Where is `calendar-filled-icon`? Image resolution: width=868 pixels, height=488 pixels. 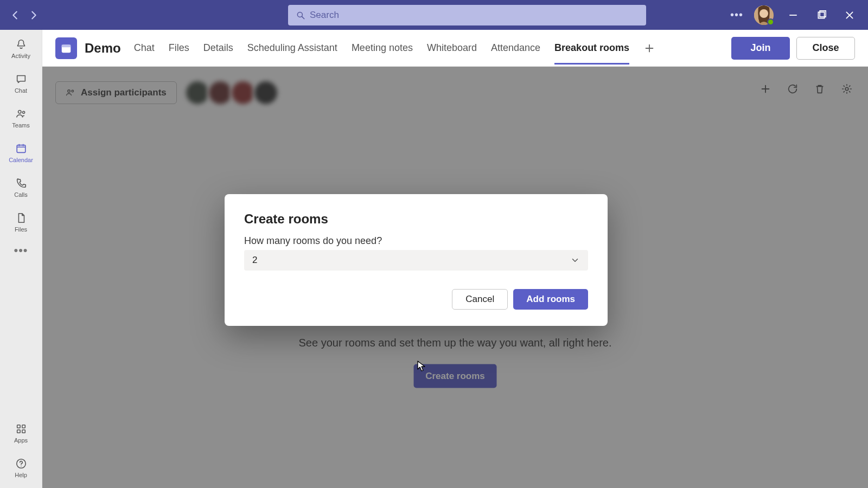 calendar-filled-icon is located at coordinates (66, 48).